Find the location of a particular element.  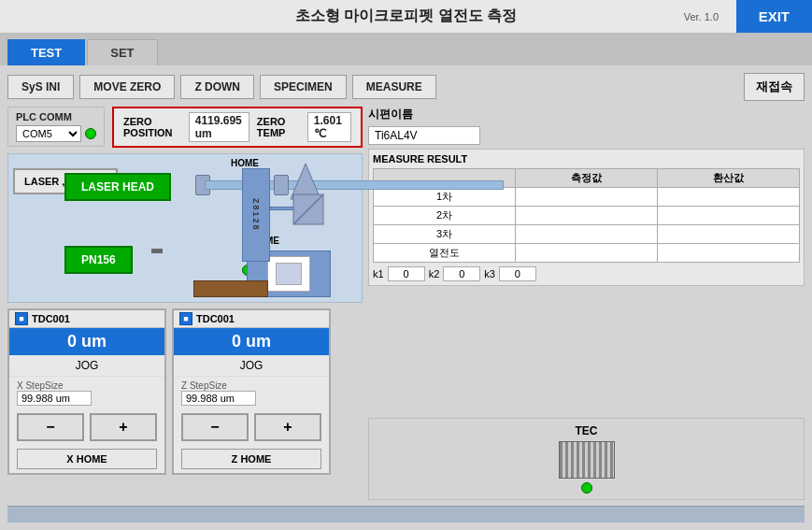

tdc1-title: TDC001 is located at coordinates (50, 319).